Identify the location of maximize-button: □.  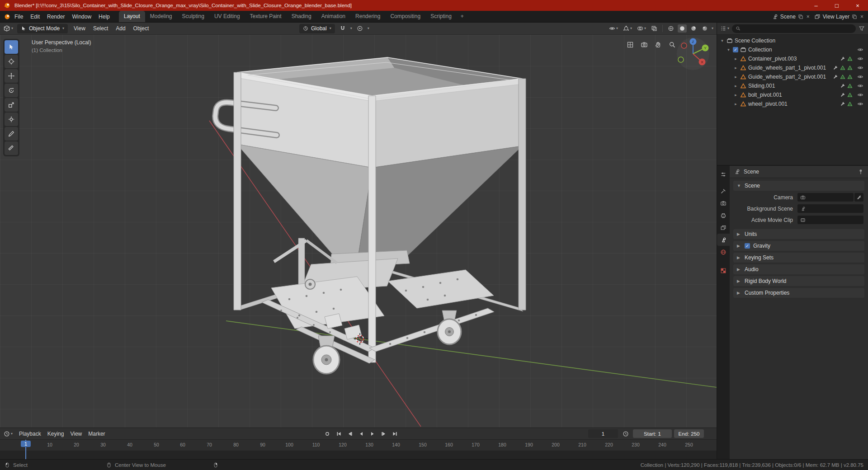
(837, 5).